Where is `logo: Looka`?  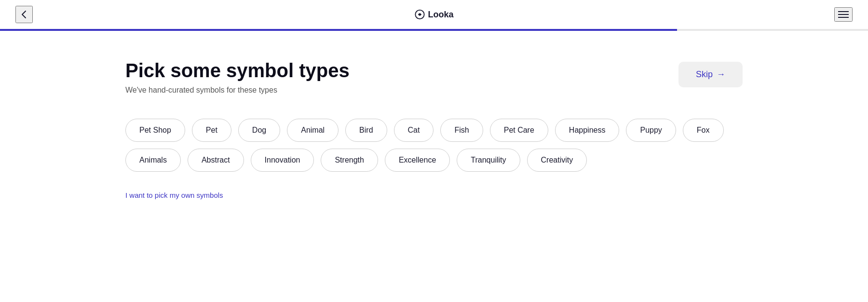 logo: Looka is located at coordinates (434, 14).